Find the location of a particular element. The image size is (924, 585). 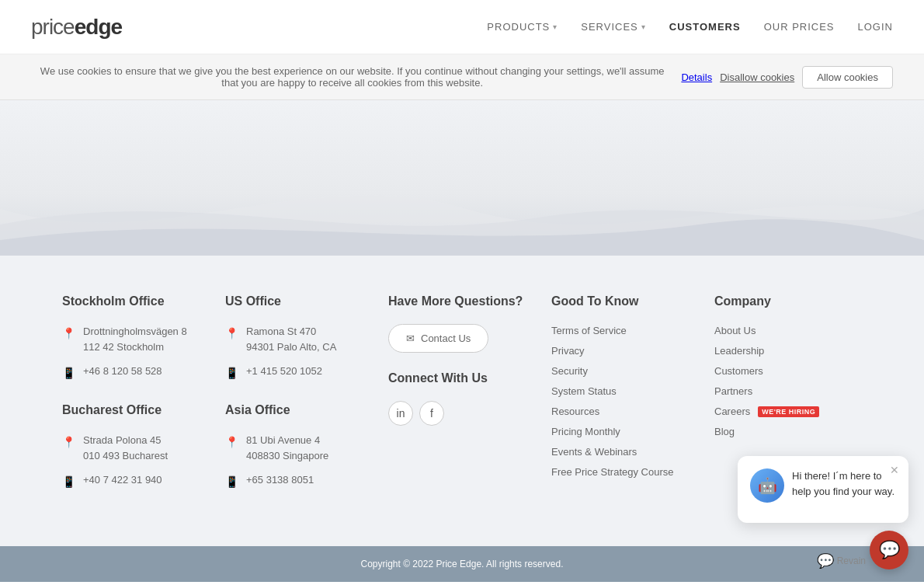

navigation: priceedge PRODUCTS SERVICES CUSTOMERS OU… is located at coordinates (462, 27).